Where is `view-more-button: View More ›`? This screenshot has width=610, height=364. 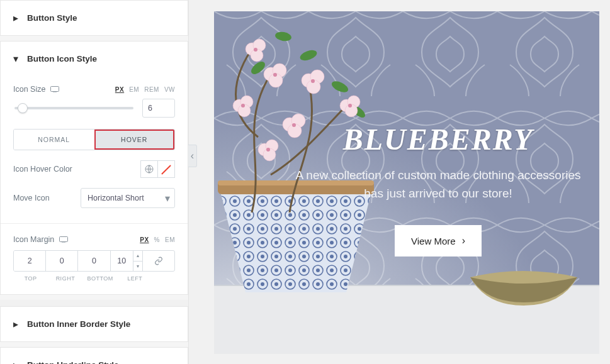 view-more-button: View More › is located at coordinates (438, 241).